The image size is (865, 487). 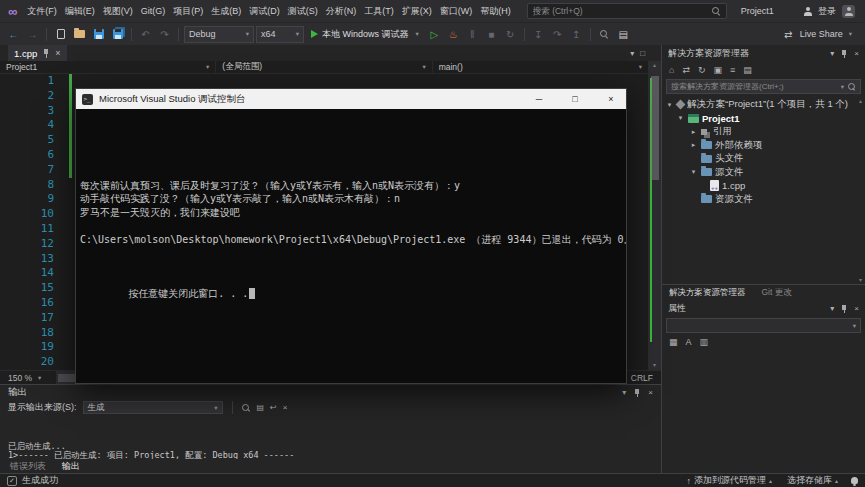 What do you see at coordinates (454, 34) in the screenshot?
I see `hot-reload-icon: ♨` at bounding box center [454, 34].